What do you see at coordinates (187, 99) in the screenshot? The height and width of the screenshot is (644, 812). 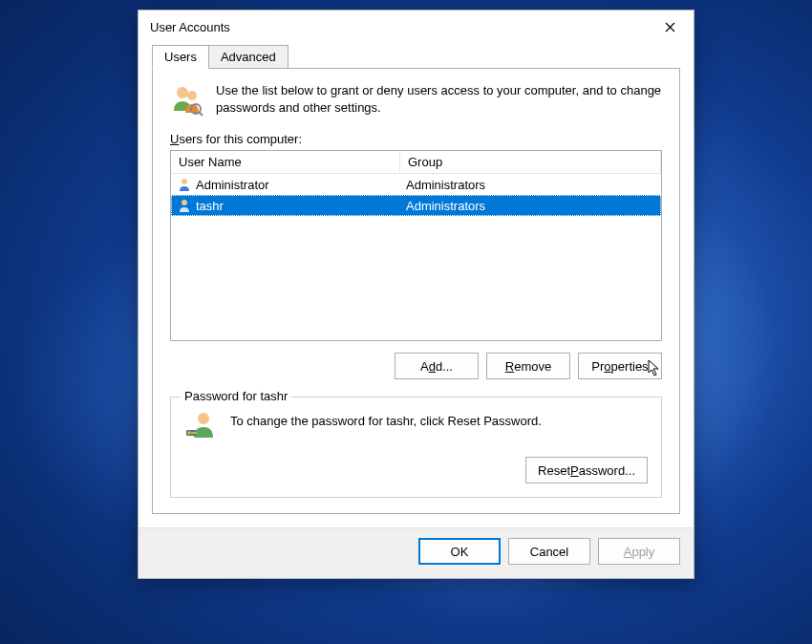 I see `users-icon` at bounding box center [187, 99].